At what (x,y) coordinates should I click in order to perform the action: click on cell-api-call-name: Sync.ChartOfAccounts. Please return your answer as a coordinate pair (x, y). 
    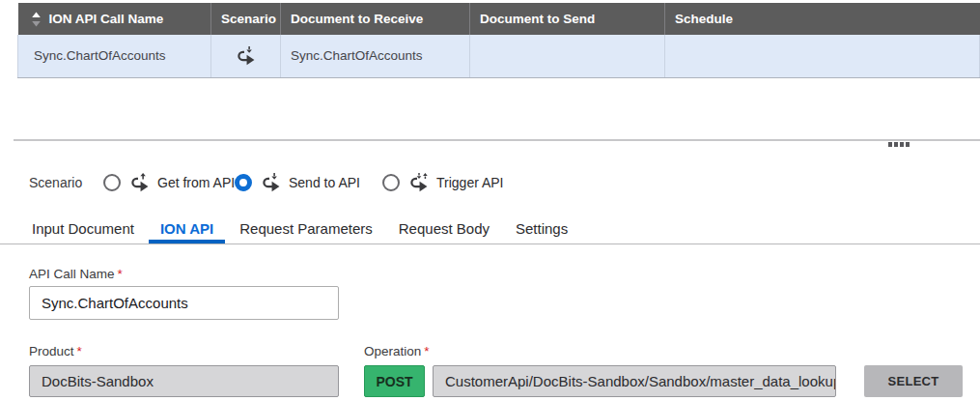
    Looking at the image, I should click on (115, 56).